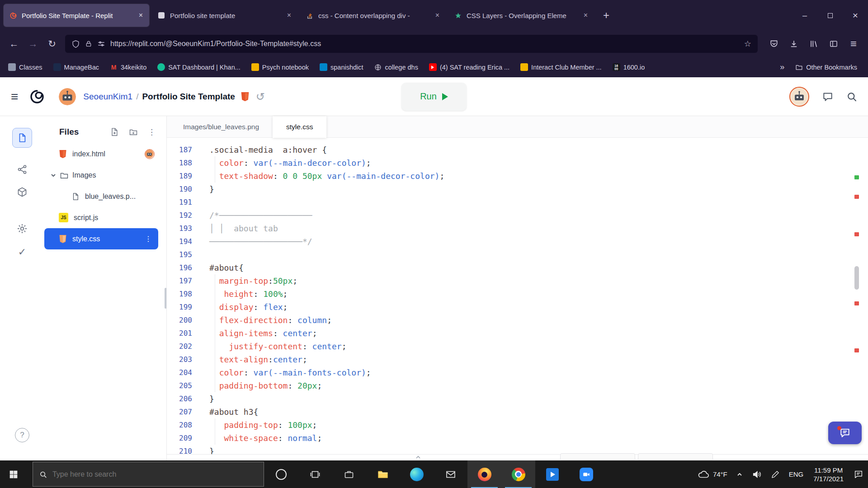 This screenshot has width=868, height=488. I want to click on add-folder-icon, so click(133, 132).